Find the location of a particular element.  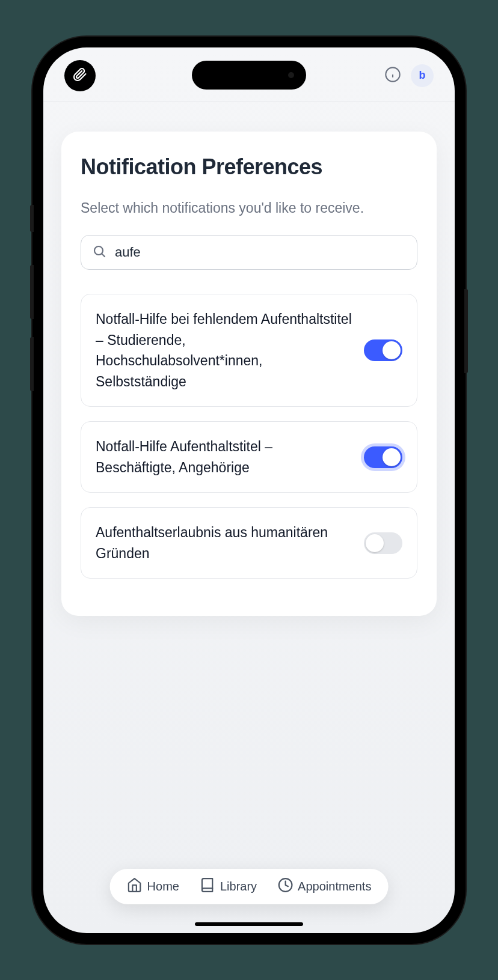

info-icon is located at coordinates (393, 76).